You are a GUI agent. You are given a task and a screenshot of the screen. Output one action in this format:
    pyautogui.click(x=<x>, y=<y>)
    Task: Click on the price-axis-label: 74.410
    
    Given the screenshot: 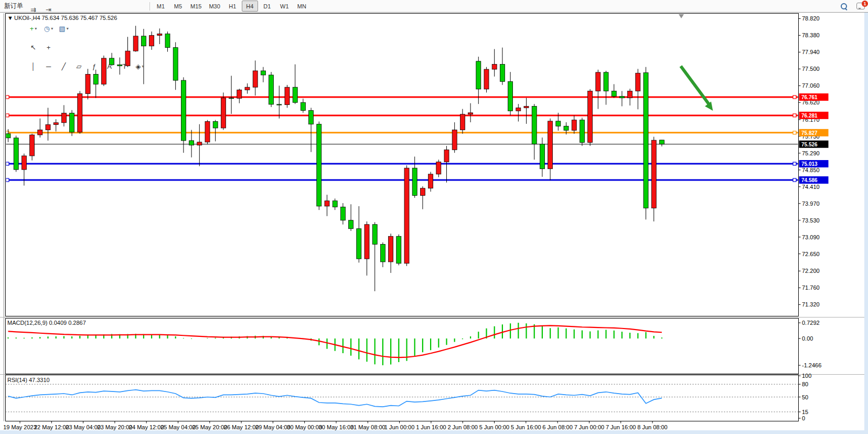 What is the action you would take?
    pyautogui.click(x=811, y=187)
    